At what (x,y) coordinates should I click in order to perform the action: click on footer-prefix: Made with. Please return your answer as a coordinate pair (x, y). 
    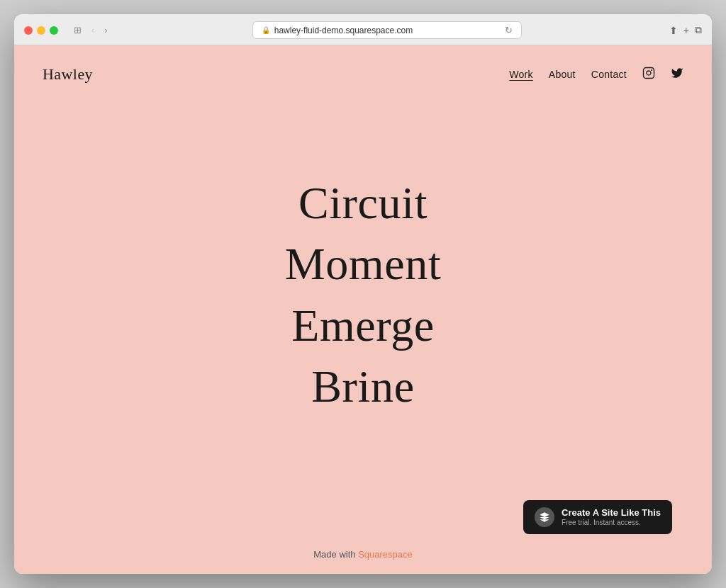
    Looking at the image, I should click on (336, 554).